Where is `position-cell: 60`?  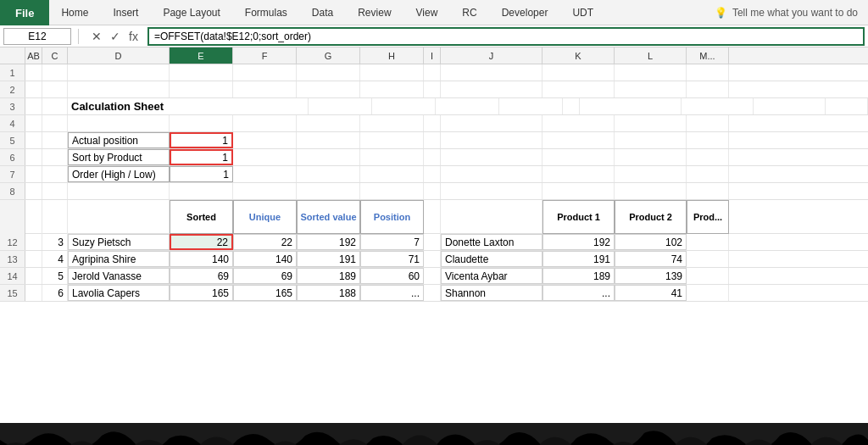 position-cell: 60 is located at coordinates (392, 276).